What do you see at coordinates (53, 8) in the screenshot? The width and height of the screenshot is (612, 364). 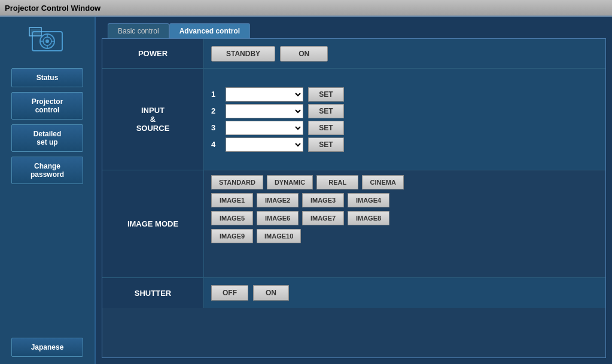 I see `window-title: Projector Control Window` at bounding box center [53, 8].